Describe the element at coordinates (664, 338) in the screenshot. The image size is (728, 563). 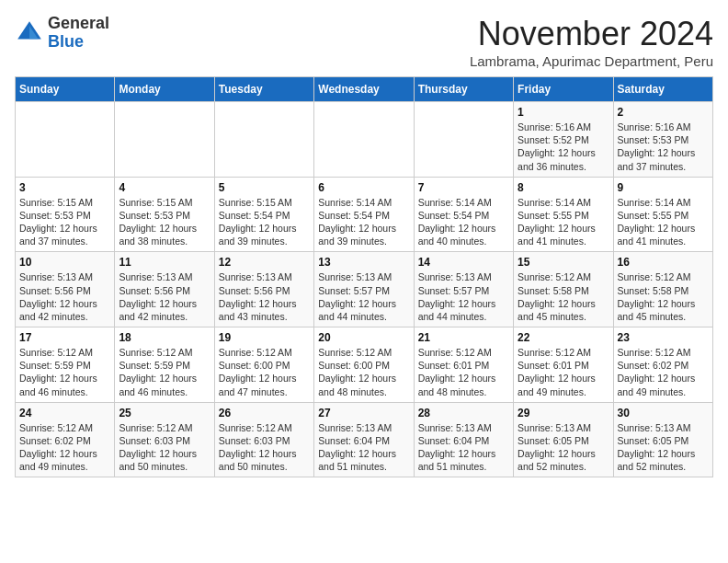
I see `day-number: 23` at that location.